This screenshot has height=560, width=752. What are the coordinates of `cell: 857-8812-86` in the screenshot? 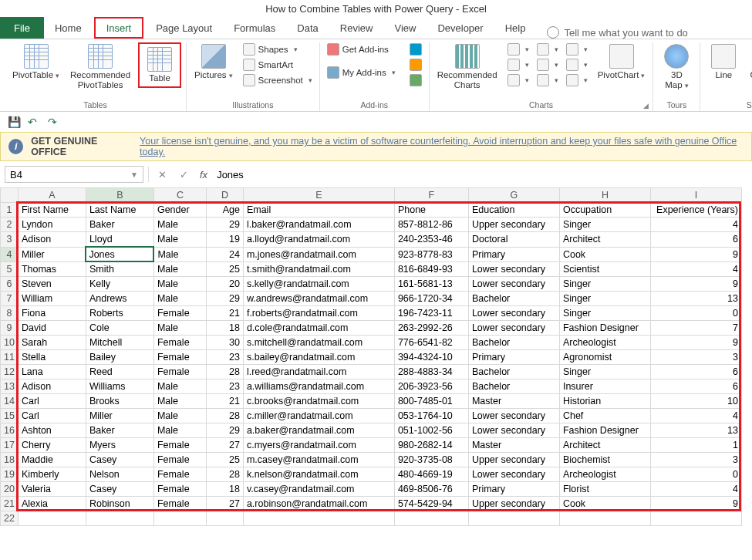 It's located at (431, 225).